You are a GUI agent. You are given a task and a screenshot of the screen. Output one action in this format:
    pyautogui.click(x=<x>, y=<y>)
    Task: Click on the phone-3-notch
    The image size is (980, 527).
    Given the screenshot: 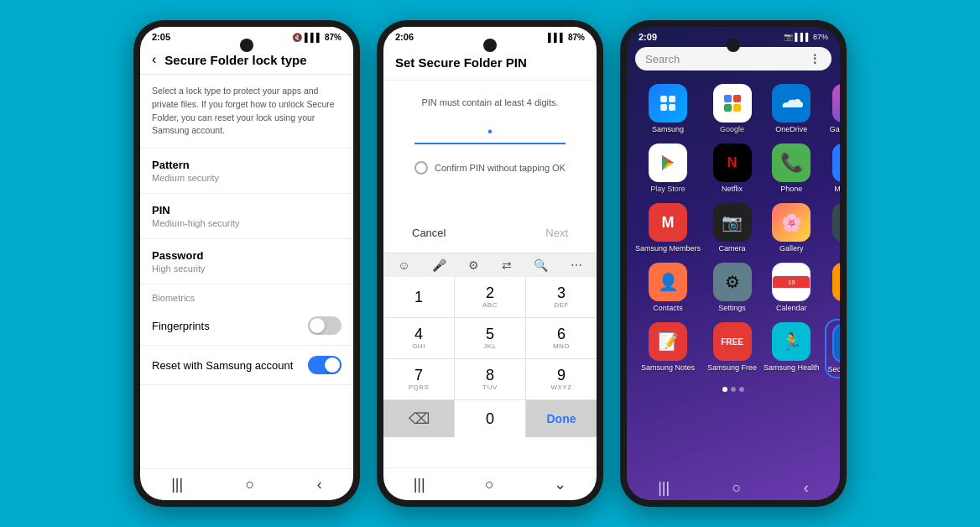 What is the action you would take?
    pyautogui.click(x=733, y=45)
    